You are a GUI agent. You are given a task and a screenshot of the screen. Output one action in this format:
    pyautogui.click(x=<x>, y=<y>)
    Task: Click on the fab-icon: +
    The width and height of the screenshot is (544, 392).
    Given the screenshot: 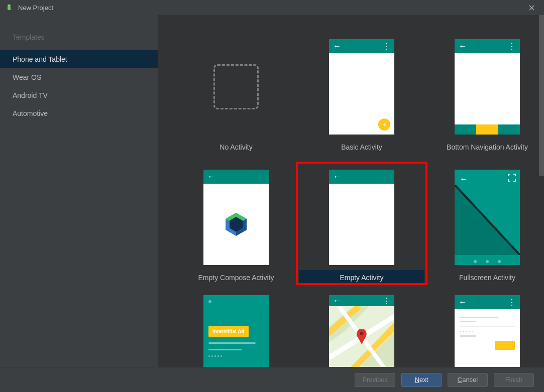 What is the action you would take?
    pyautogui.click(x=384, y=124)
    